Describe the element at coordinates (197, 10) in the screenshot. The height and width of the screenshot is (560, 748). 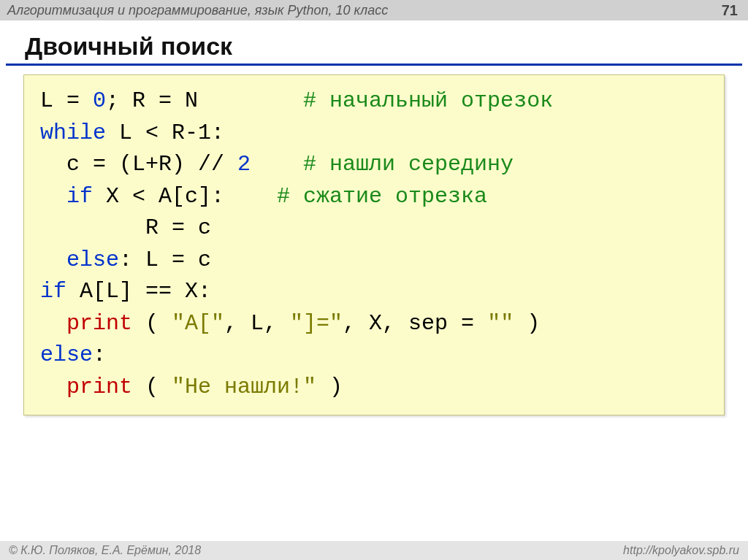
I see `header-title: Алгоритмизация и программирование, язык …` at that location.